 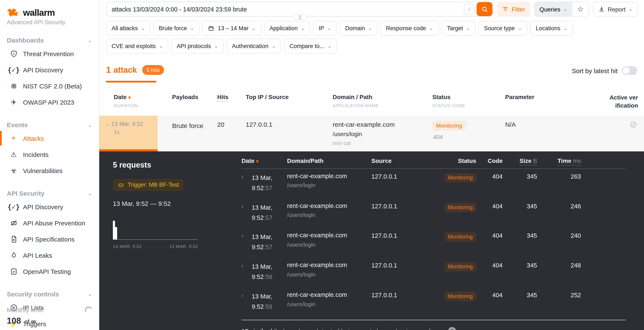 What do you see at coordinates (128, 101) in the screenshot?
I see `col-header-date: Date ▾ DURATION` at bounding box center [128, 101].